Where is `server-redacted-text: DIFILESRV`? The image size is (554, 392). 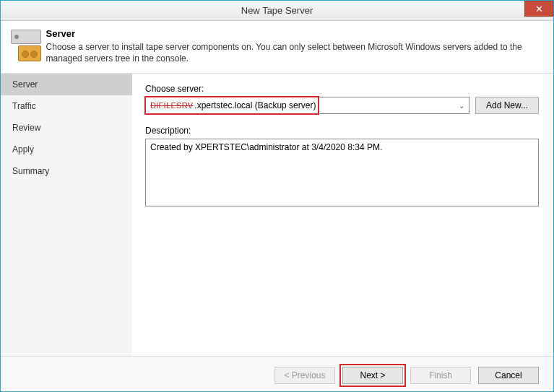 server-redacted-text: DIFILESRV is located at coordinates (172, 105).